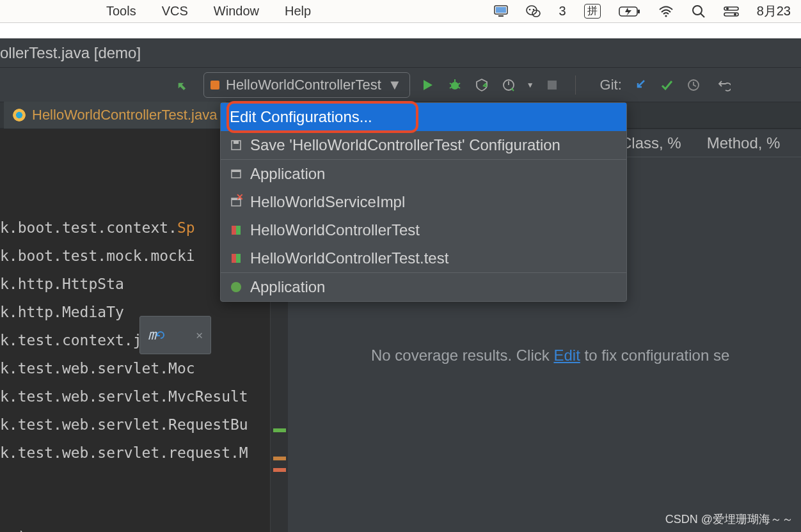 This screenshot has width=801, height=532. Describe the element at coordinates (424, 287) in the screenshot. I see `dd-application-2: Application` at that location.